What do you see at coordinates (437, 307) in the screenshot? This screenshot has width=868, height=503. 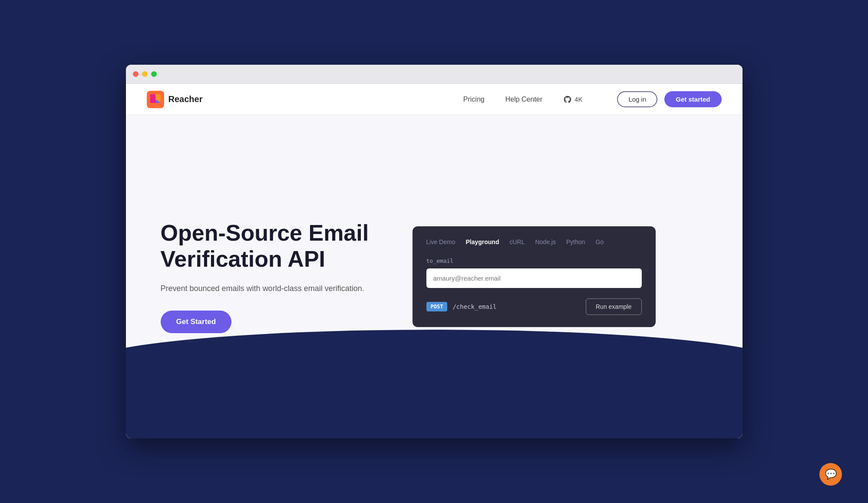 I see `method-badge: POST` at bounding box center [437, 307].